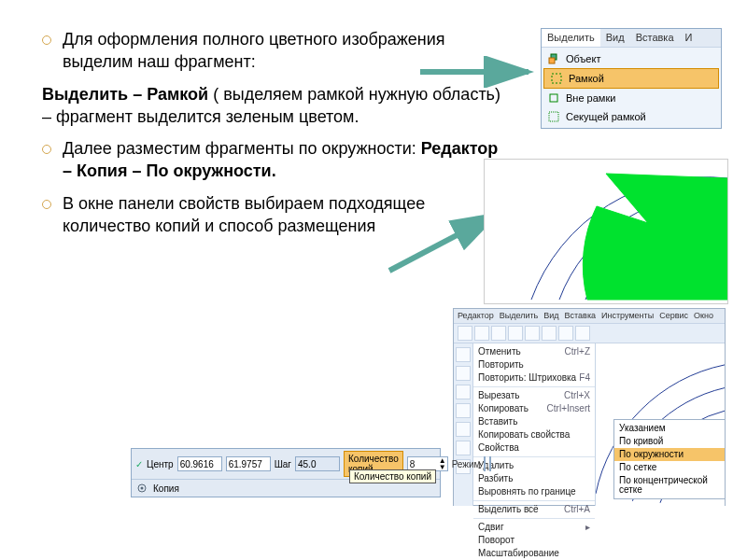 The width and height of the screenshot is (747, 560). I want to click on menu-item-object-label: Объект, so click(583, 60).